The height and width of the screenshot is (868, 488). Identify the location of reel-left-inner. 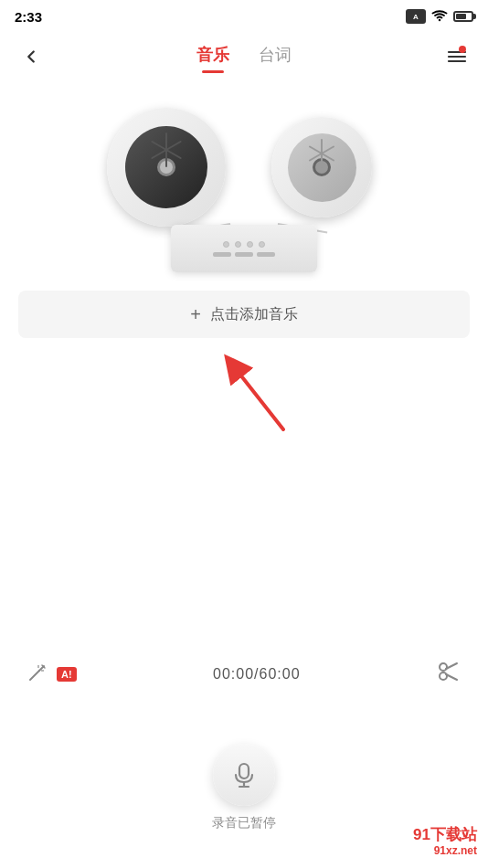
(166, 167).